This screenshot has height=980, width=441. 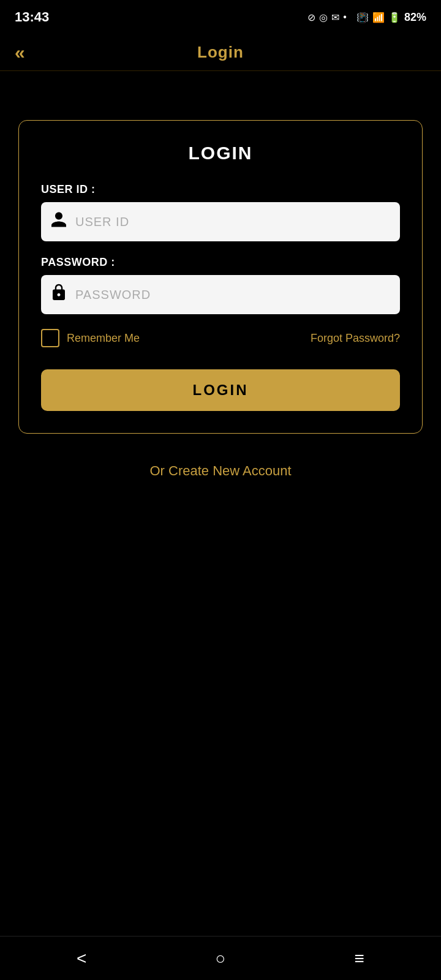 What do you see at coordinates (221, 222) in the screenshot?
I see `userid-input` at bounding box center [221, 222].